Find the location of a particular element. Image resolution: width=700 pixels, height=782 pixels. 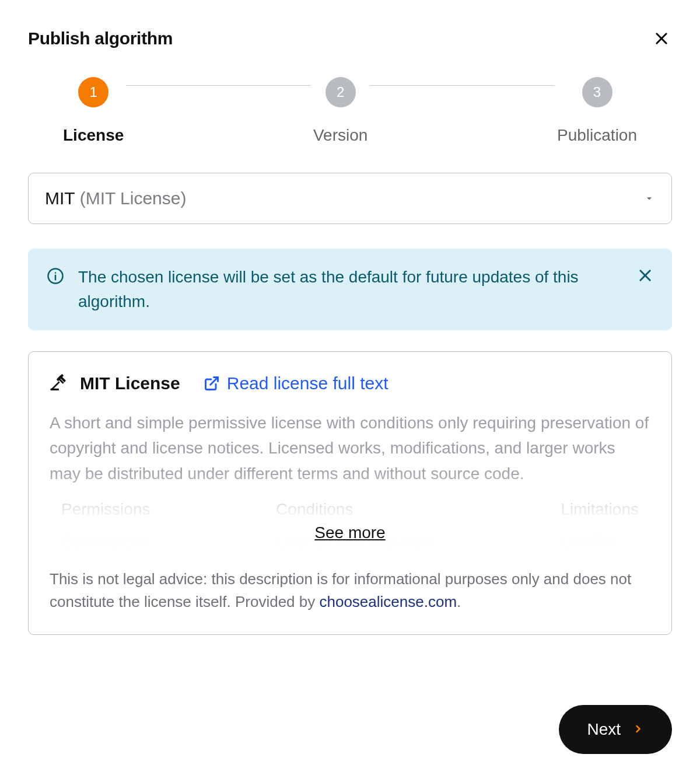

step-number: 1 is located at coordinates (93, 92).